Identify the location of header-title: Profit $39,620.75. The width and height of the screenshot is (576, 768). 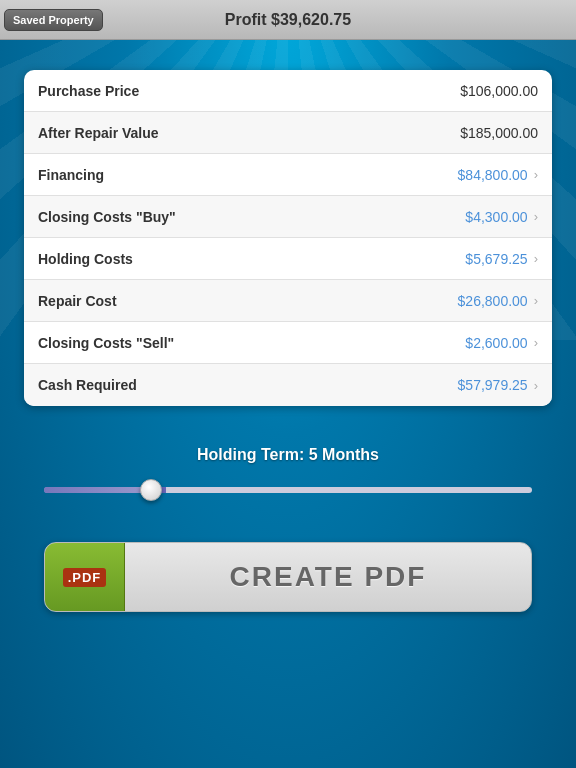
(288, 20).